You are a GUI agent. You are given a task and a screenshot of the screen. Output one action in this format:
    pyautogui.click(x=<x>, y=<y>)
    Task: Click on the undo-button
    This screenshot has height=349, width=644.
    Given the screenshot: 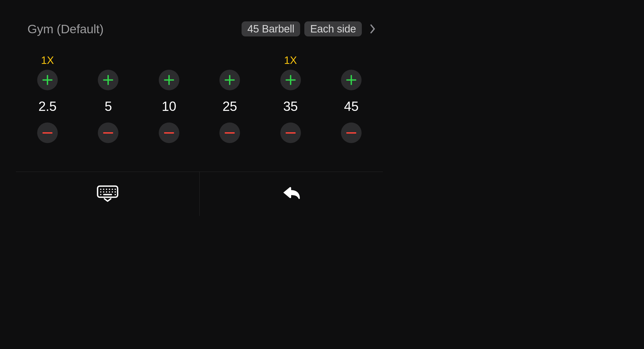 What is the action you would take?
    pyautogui.click(x=291, y=194)
    